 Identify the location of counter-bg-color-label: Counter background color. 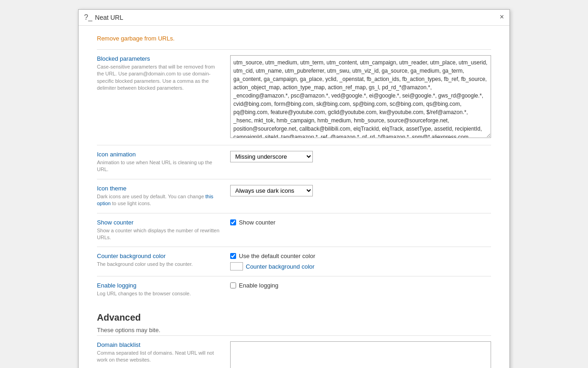
(159, 256).